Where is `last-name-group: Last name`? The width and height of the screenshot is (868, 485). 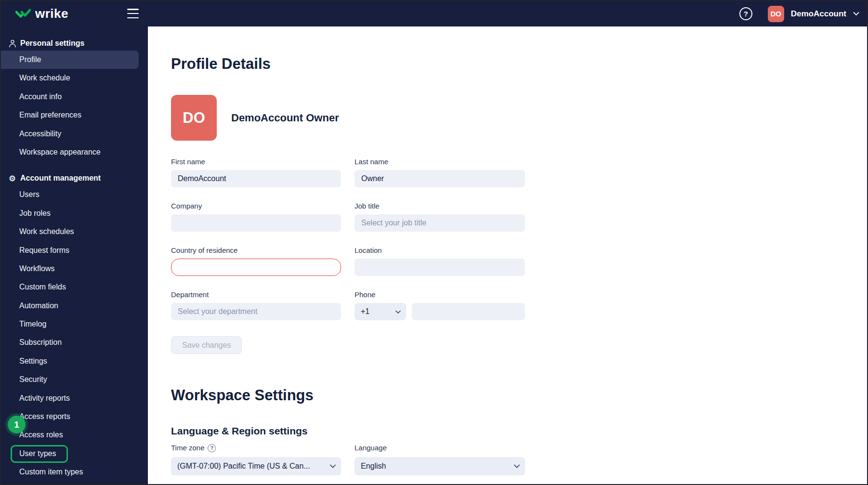 last-name-group: Last name is located at coordinates (440, 172).